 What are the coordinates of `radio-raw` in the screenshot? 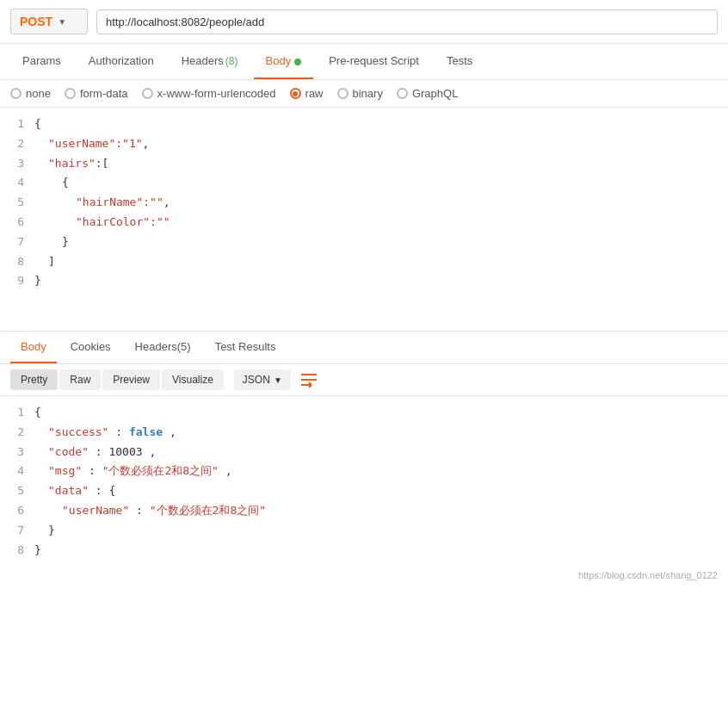 It's located at (296, 93).